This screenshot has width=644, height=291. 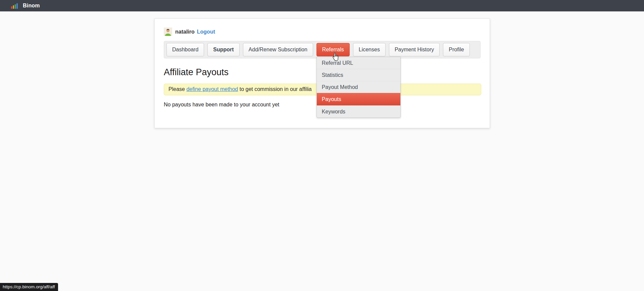 I want to click on username-label: nataliro, so click(x=185, y=32).